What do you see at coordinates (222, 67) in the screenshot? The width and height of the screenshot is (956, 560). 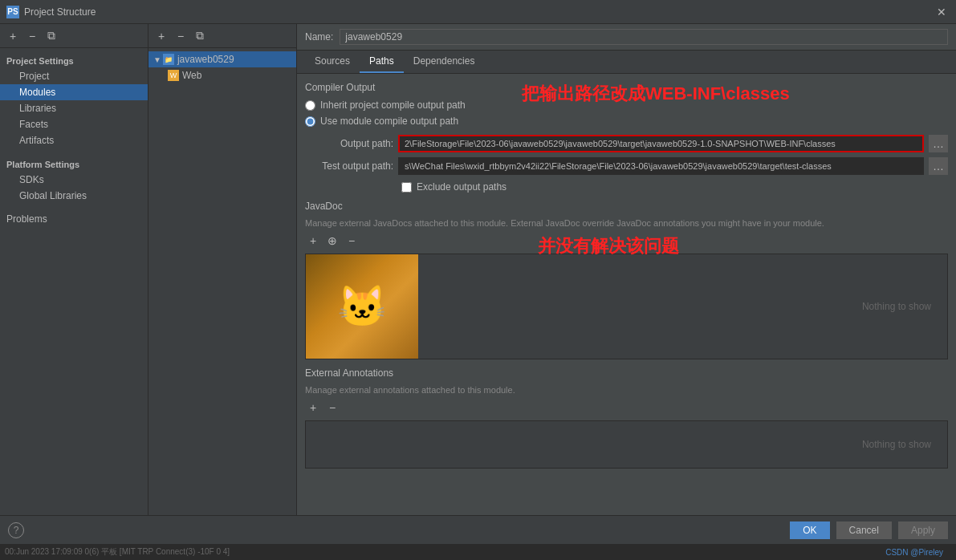 I see `module-tree: ▼ 📁 javaweb0529 W Web` at bounding box center [222, 67].